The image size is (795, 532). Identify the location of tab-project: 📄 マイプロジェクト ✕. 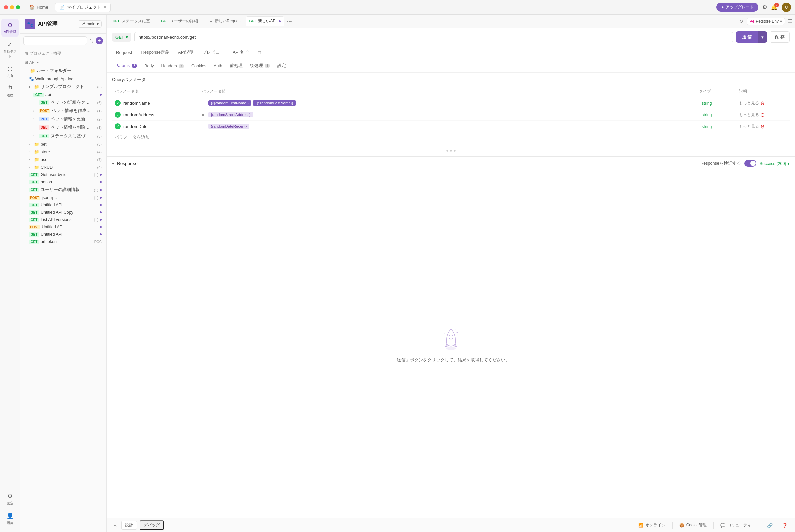
(83, 7).